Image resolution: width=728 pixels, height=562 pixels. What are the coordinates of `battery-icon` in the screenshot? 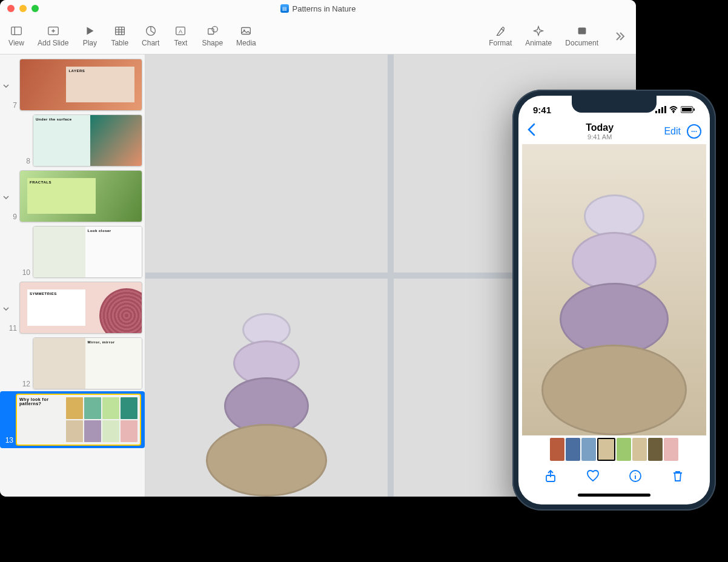 It's located at (688, 110).